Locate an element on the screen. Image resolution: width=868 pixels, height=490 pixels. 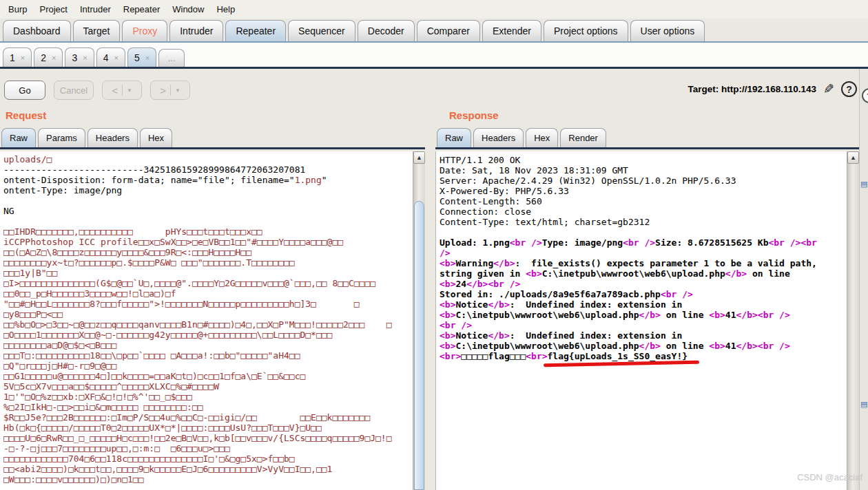
request-tab-hex: Hex is located at coordinates (156, 138).